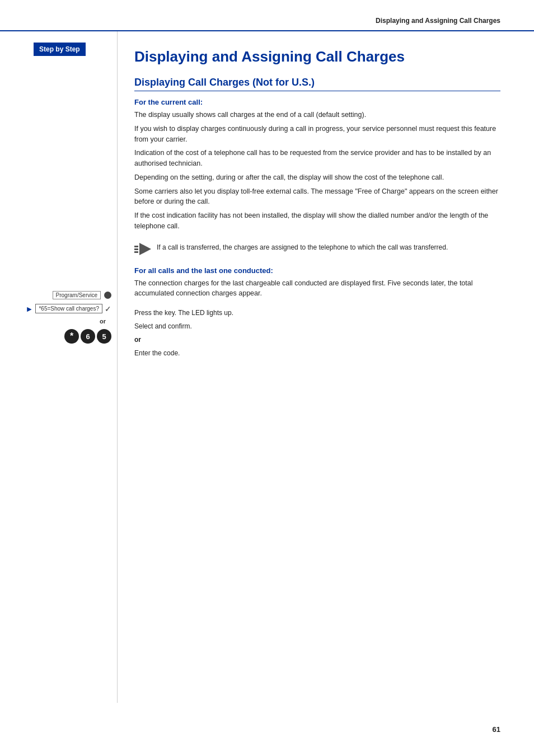 The image size is (534, 756). What do you see at coordinates (267, 16) in the screenshot?
I see `page-header: Displaying and Assigning Call Charges` at bounding box center [267, 16].